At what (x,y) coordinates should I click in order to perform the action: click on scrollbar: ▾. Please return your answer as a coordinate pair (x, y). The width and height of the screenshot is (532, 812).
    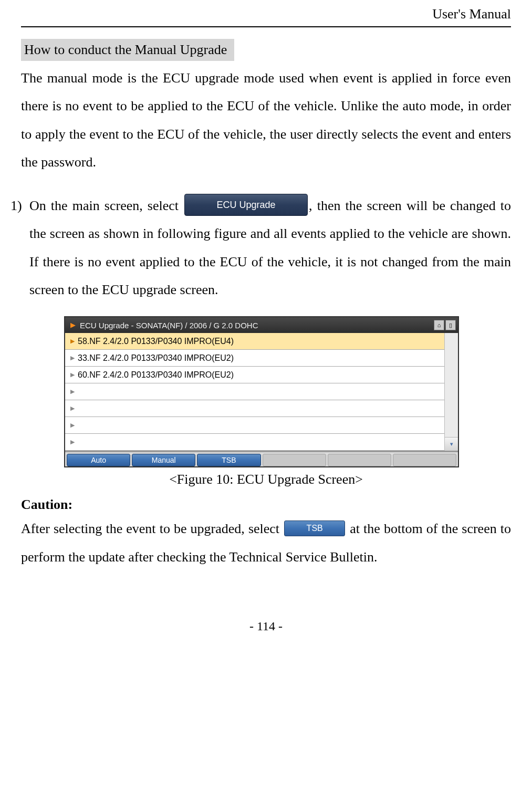
    Looking at the image, I should click on (451, 392).